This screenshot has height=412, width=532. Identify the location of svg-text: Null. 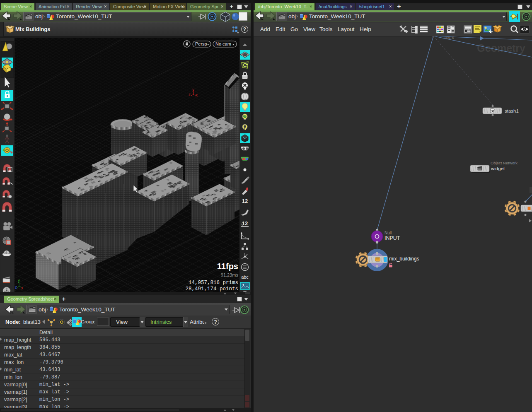
(388, 233).